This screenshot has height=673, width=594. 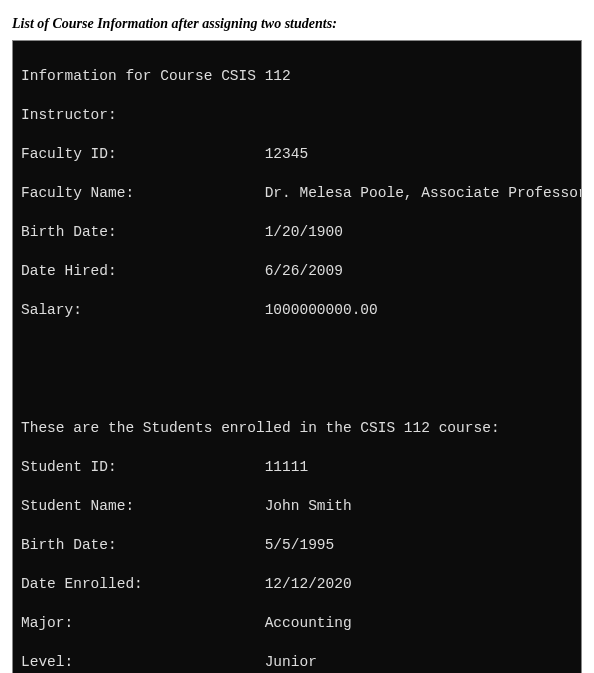 What do you see at coordinates (300, 545) in the screenshot?
I see `student-birth-value: 5/5/1995` at bounding box center [300, 545].